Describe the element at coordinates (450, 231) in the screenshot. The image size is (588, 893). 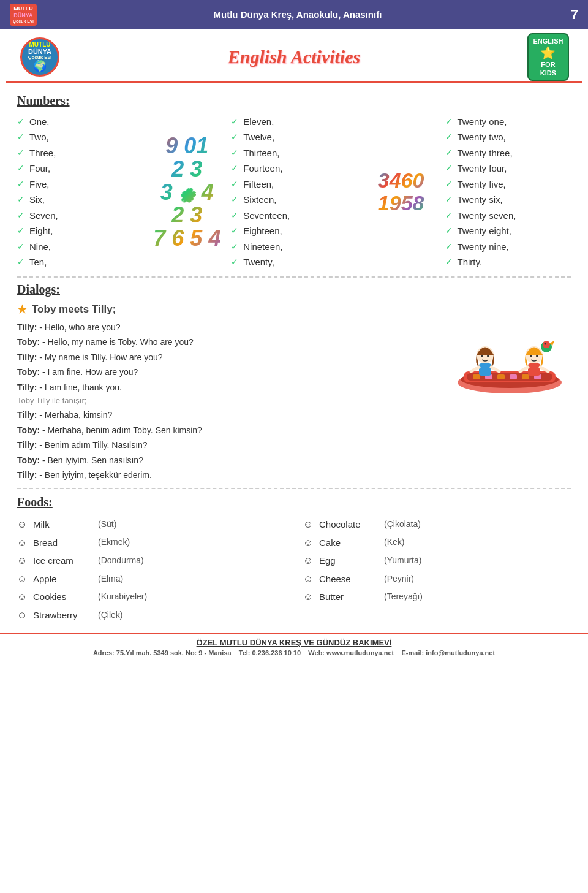
I see `check-icon-28: ✓` at that location.